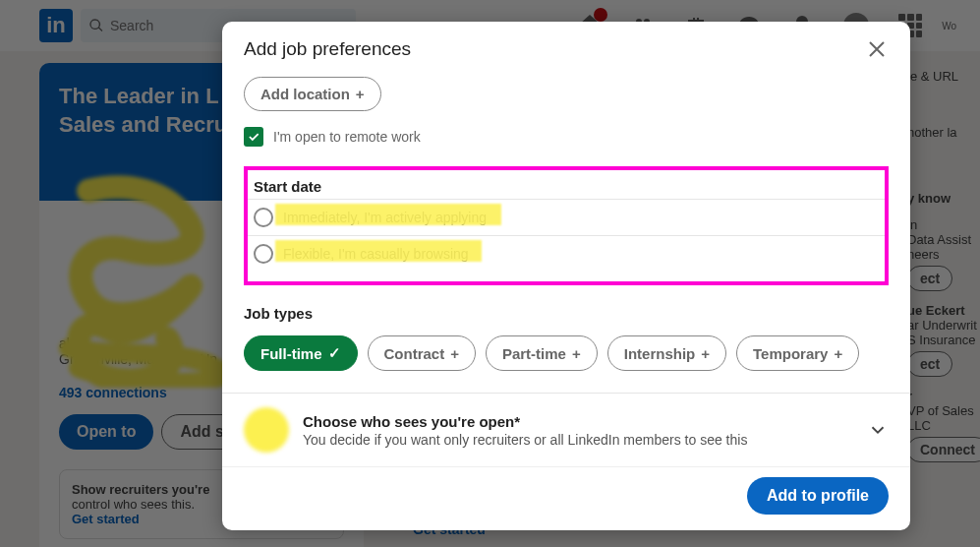 This screenshot has width=980, height=547. What do you see at coordinates (313, 94) in the screenshot?
I see `add-location-button: Add location +` at bounding box center [313, 94].